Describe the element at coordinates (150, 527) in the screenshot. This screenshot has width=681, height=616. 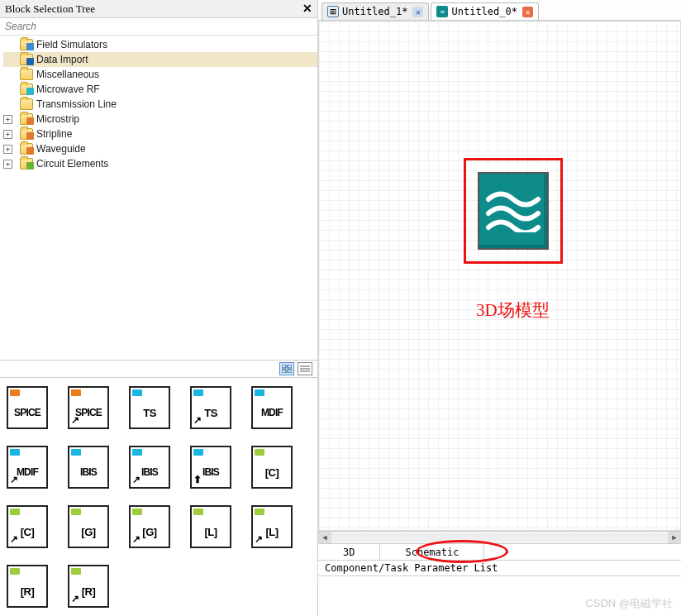
I see `block-item: [G]↗` at that location.